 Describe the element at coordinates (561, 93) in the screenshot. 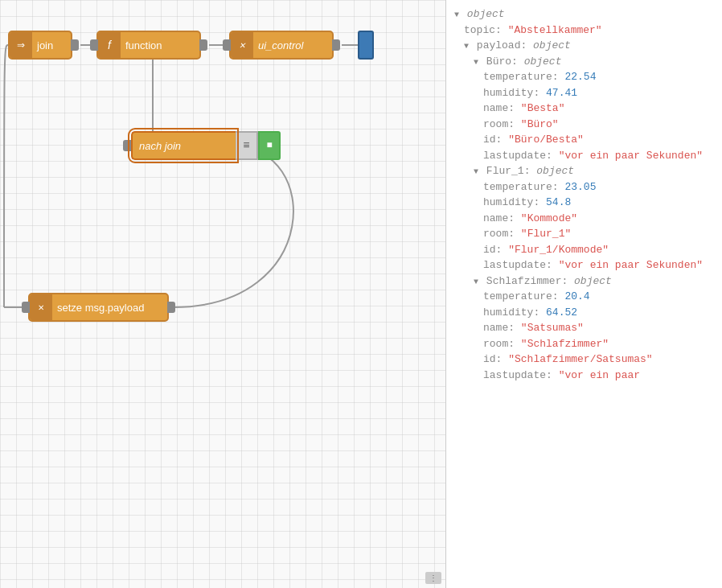

I see `buero-hum-value: 47.41` at that location.